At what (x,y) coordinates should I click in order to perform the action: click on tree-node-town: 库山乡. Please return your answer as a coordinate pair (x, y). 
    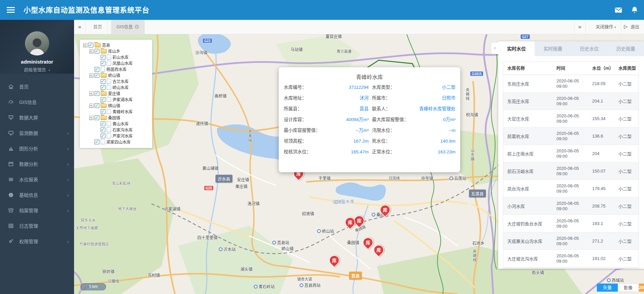
    Looking at the image, I should click on (117, 51).